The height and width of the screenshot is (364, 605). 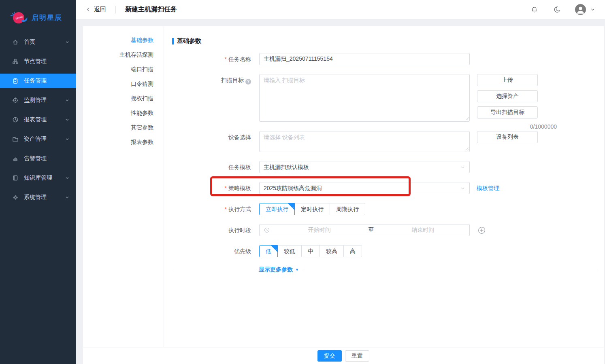 I want to click on section-anchor-nav: 基础参数 主机存活探测 端口扫描 口令猜测 授权扫描 性能参数 其它参数 报表参…, so click(x=124, y=195).